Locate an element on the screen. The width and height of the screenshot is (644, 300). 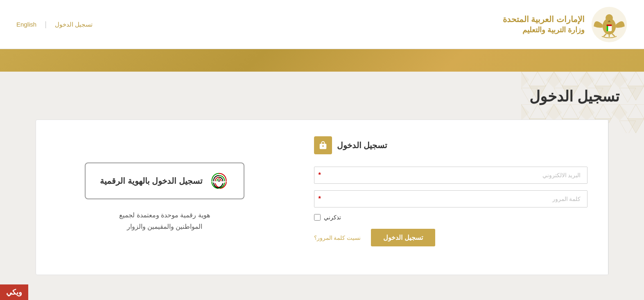
remember-me-checkbox is located at coordinates (317, 217).